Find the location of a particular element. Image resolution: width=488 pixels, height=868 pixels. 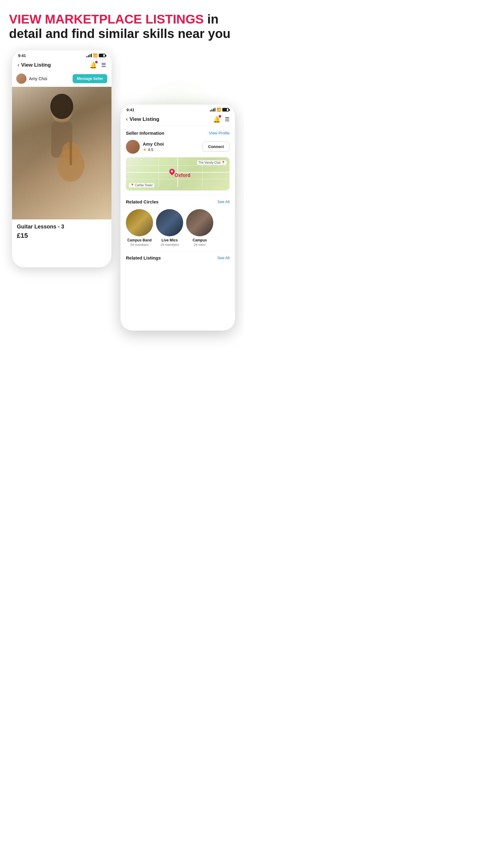

circle-name-3: Campus is located at coordinates (200, 240).